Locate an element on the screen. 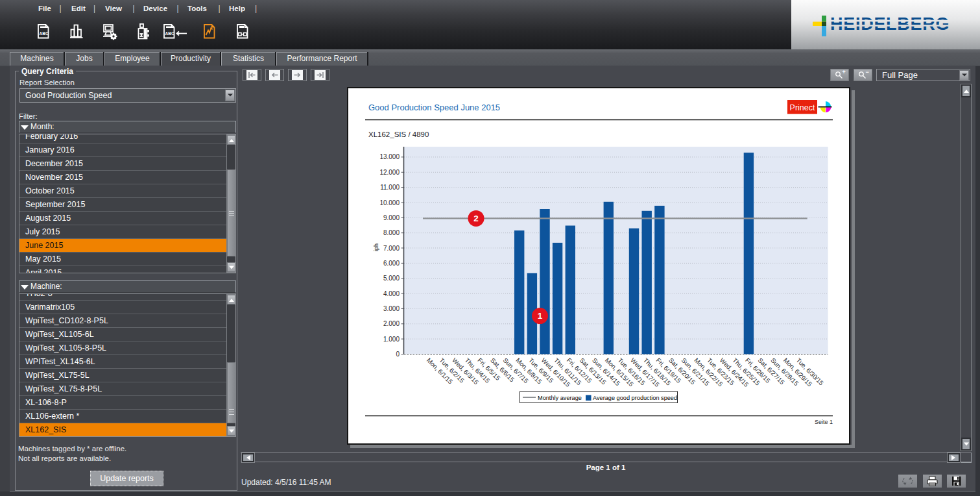  svg-text: 2.000 is located at coordinates (392, 323).